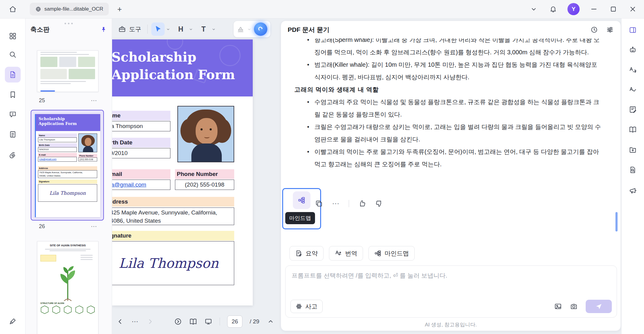 The height and width of the screenshot is (334, 644). What do you see at coordinates (633, 30) in the screenshot?
I see `ai-sidebar-toggle` at bounding box center [633, 30].